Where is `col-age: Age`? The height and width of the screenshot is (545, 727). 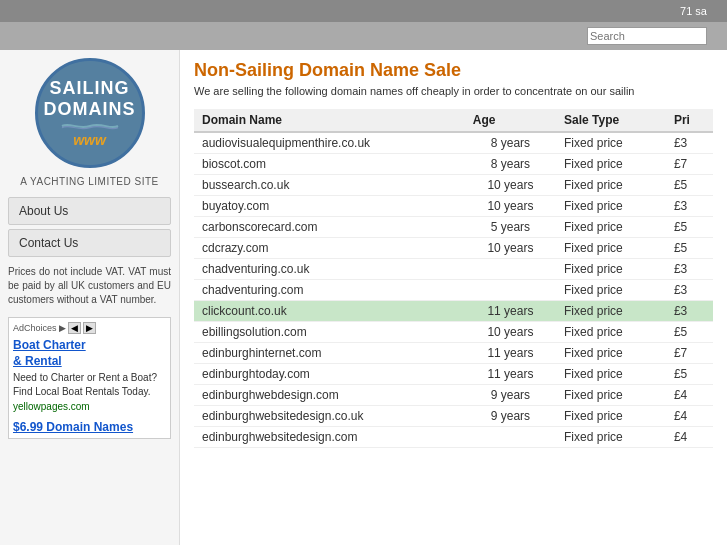 col-age: Age is located at coordinates (510, 120).